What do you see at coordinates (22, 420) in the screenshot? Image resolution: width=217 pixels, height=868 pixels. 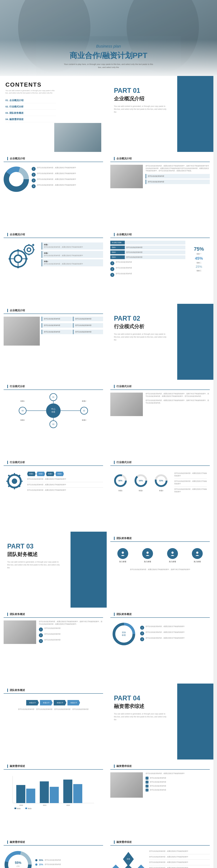 I see `svg-text: 标题4` at bounding box center [22, 420].